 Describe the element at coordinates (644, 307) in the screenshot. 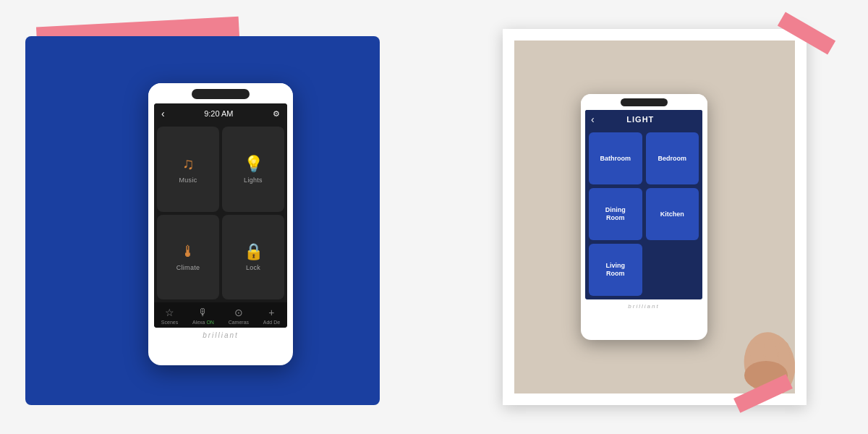

I see `brand-label-right: brilliant` at that location.